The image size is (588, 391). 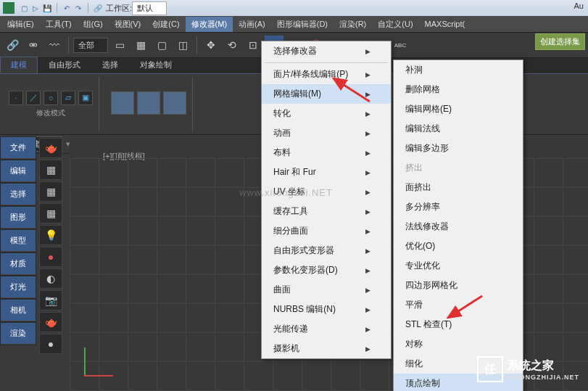 What do you see at coordinates (326, 251) in the screenshot?
I see `menu-item-freeform-deformers: 自由形式变形器▶` at bounding box center [326, 251].